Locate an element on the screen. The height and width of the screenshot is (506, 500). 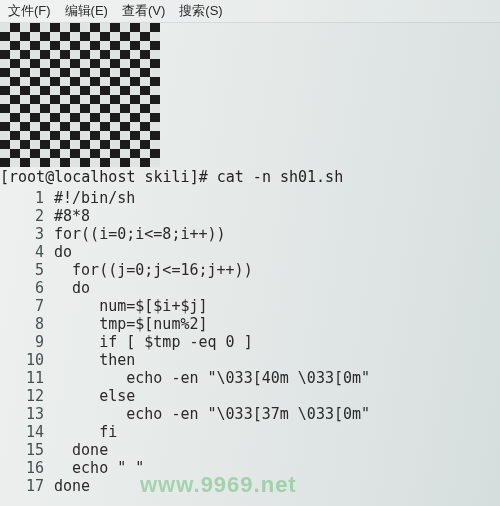
menu-search: 搜索(S) is located at coordinates (200, 11).